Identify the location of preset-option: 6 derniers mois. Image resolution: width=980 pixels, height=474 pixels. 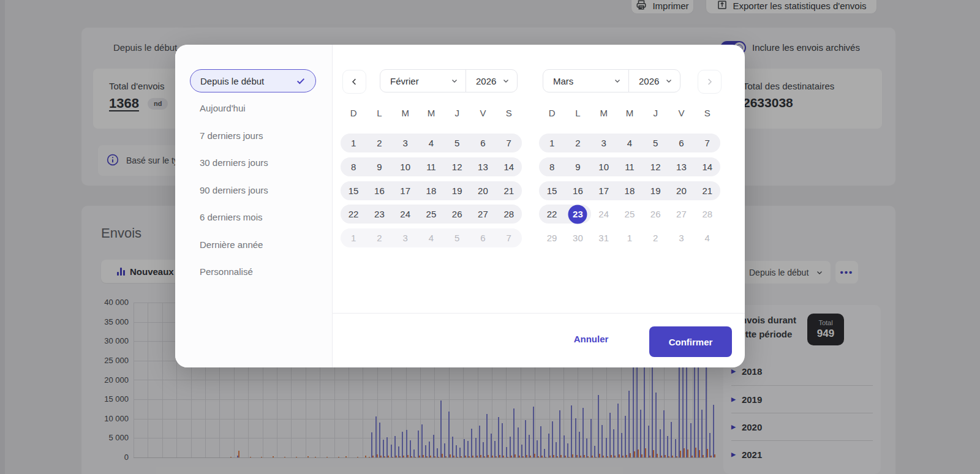
(253, 217).